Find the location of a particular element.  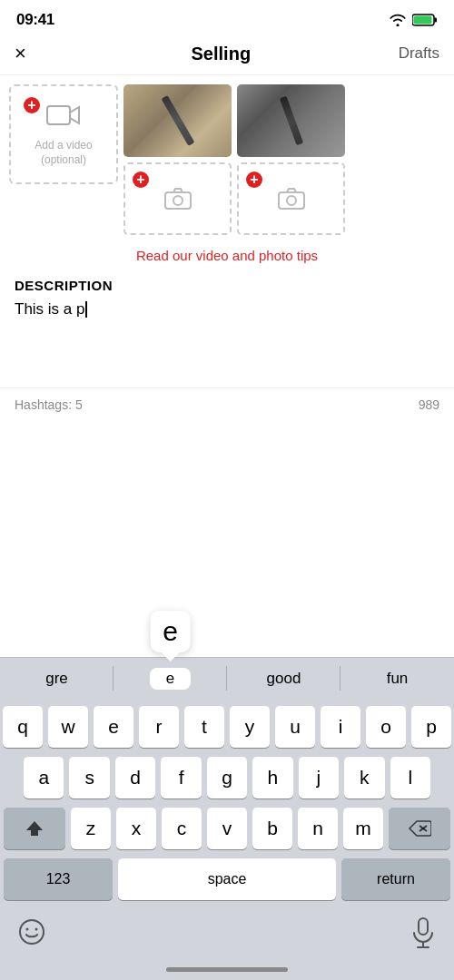

suggestion-gre-label: gre is located at coordinates (56, 679).